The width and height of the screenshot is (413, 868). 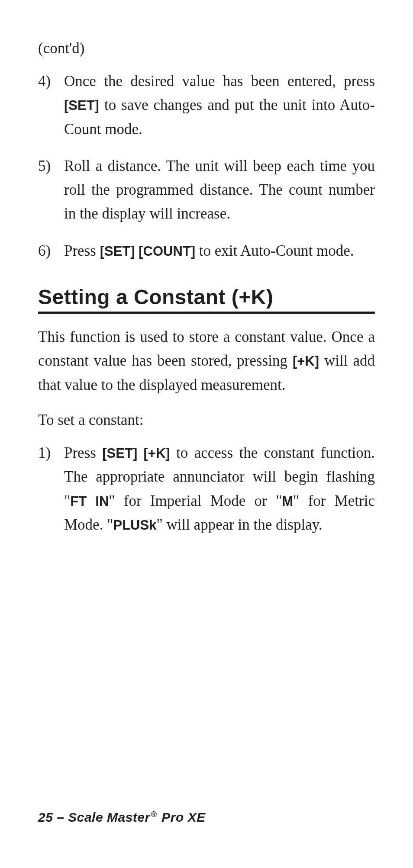 I want to click on key-label: [SET] [+K], so click(x=136, y=453).